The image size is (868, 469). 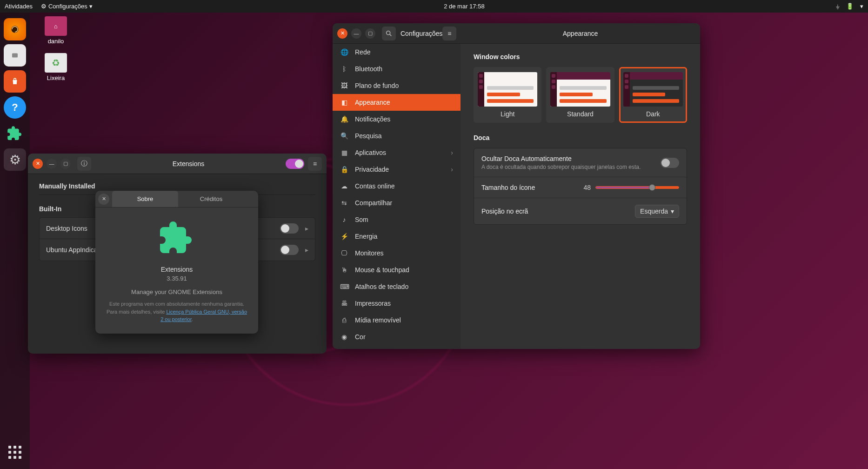 I want to click on dock-help: ?, so click(x=15, y=107).